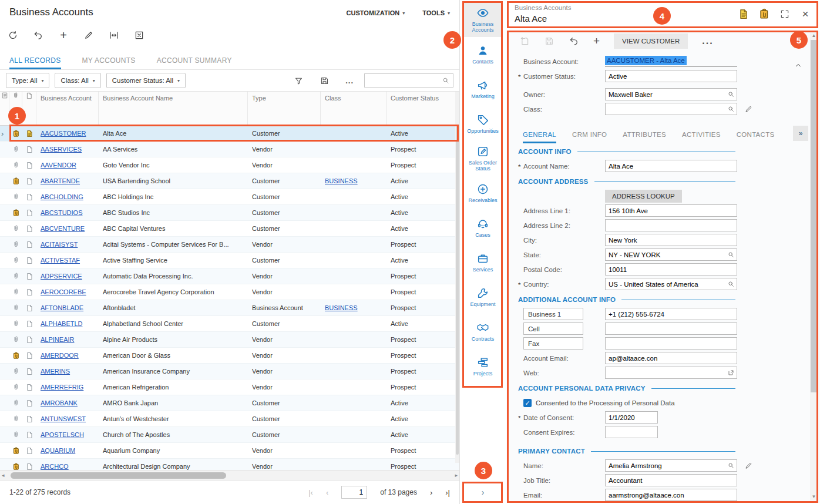 The width and height of the screenshot is (820, 504). I want to click on edit-icon, so click(89, 35).